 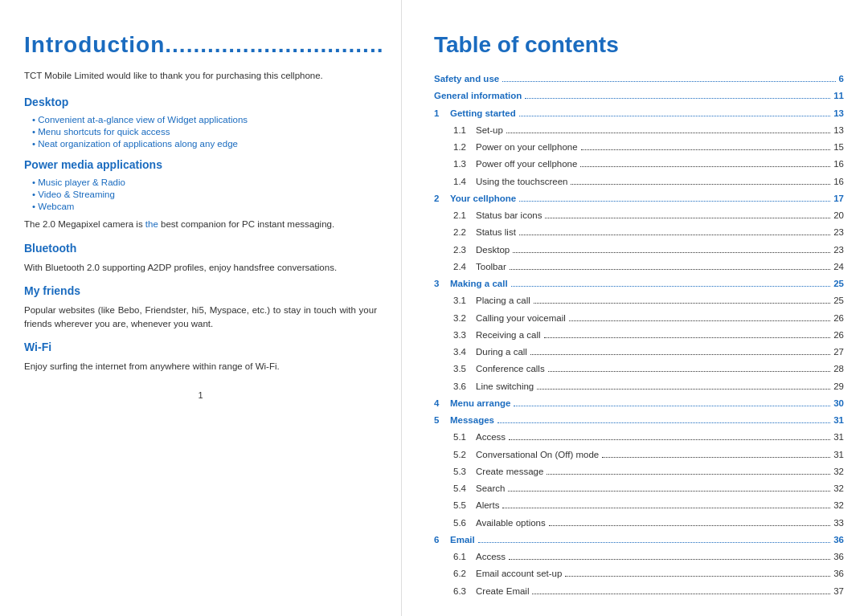 What do you see at coordinates (201, 120) in the screenshot?
I see `bullet-item: Convenient at-a-glance view of Widget ap…` at bounding box center [201, 120].